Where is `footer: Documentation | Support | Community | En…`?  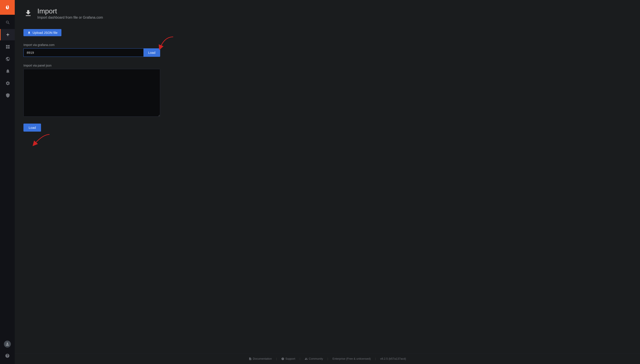 footer: Documentation | Support | Community | En… is located at coordinates (327, 358).